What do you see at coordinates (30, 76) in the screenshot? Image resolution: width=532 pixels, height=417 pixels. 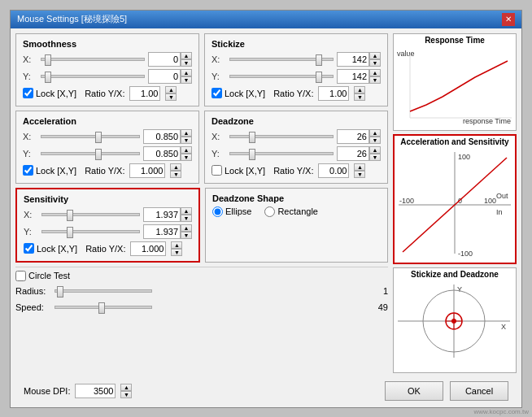 I see `smoothness-y-label: Y:` at bounding box center [30, 76].